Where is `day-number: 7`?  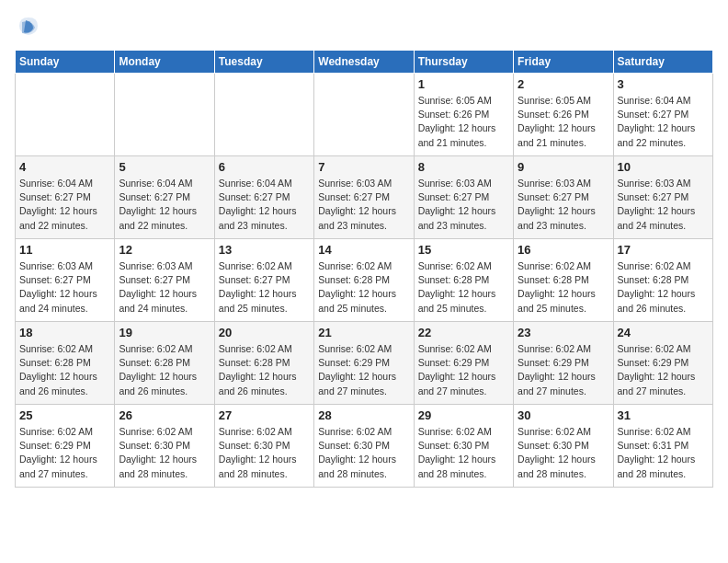 day-number: 7 is located at coordinates (364, 167).